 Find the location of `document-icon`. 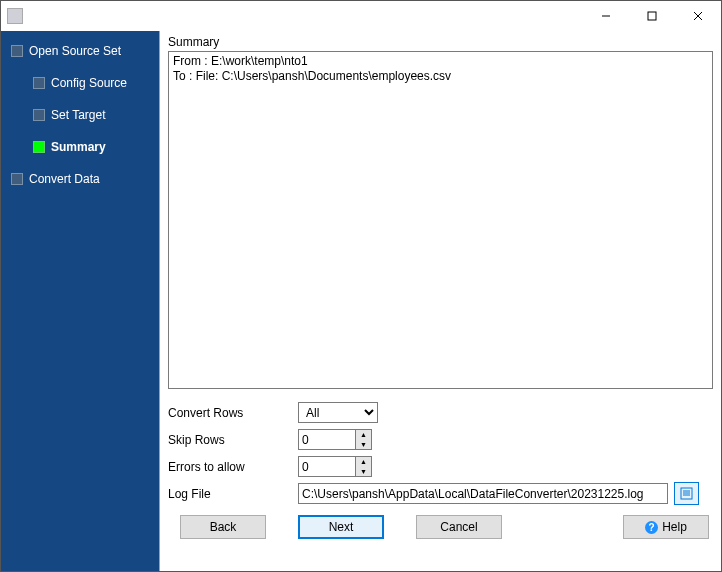

document-icon is located at coordinates (686, 494).